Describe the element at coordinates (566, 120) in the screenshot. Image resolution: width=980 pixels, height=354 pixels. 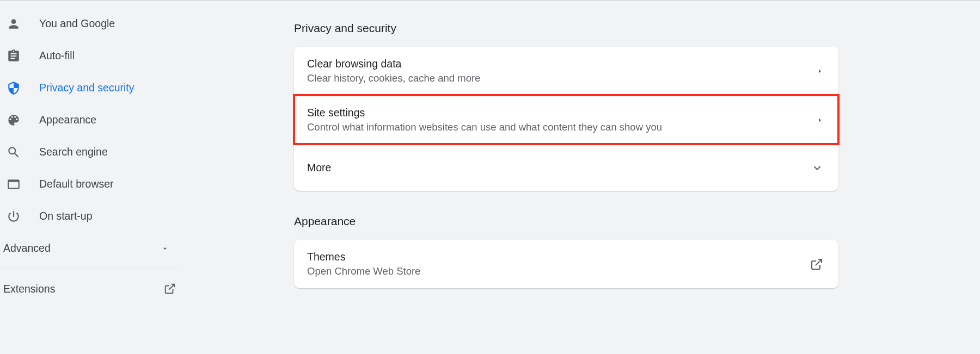
I see `row-site-settings: Site settings Control what information w…` at that location.